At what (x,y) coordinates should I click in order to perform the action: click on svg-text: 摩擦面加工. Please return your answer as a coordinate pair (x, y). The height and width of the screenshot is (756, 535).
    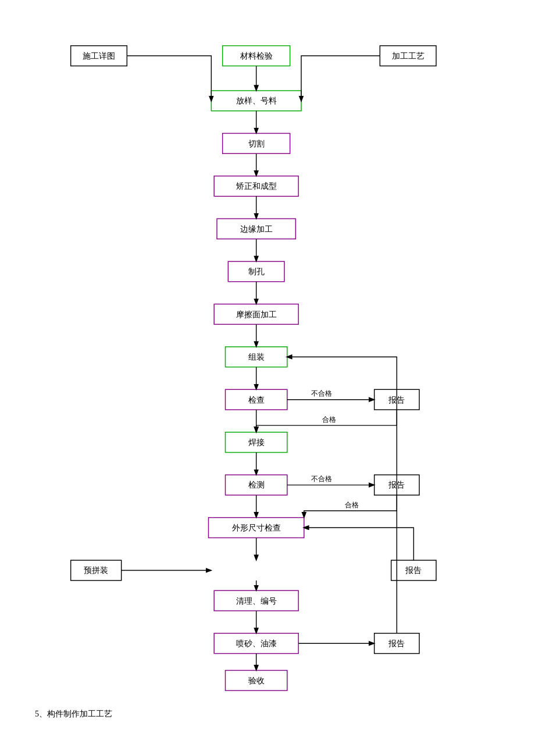
    Looking at the image, I should click on (256, 315).